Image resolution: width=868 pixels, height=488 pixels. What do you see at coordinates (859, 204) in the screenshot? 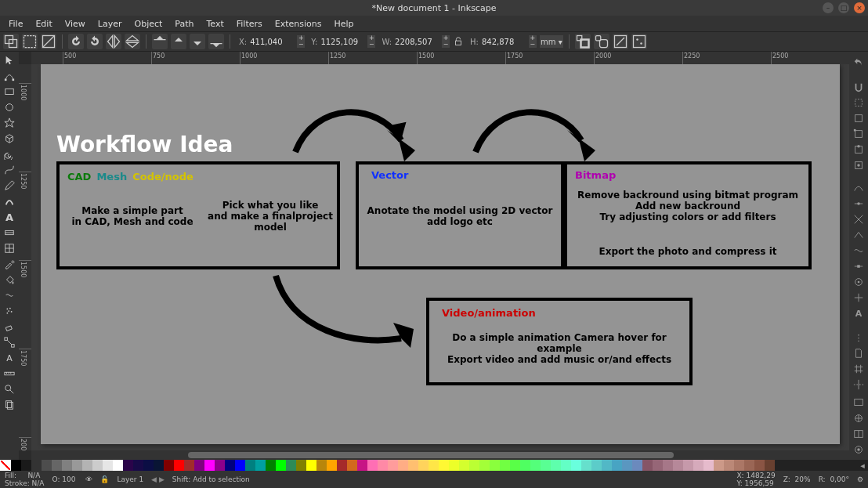
I see `snap-path-icon` at bounding box center [859, 204].